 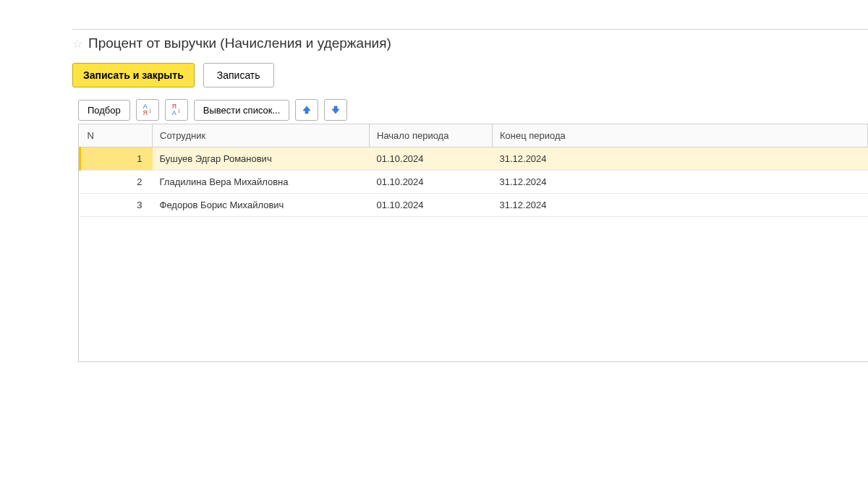 What do you see at coordinates (146, 110) in the screenshot?
I see `sort-asc-icon: АЯ` at bounding box center [146, 110].